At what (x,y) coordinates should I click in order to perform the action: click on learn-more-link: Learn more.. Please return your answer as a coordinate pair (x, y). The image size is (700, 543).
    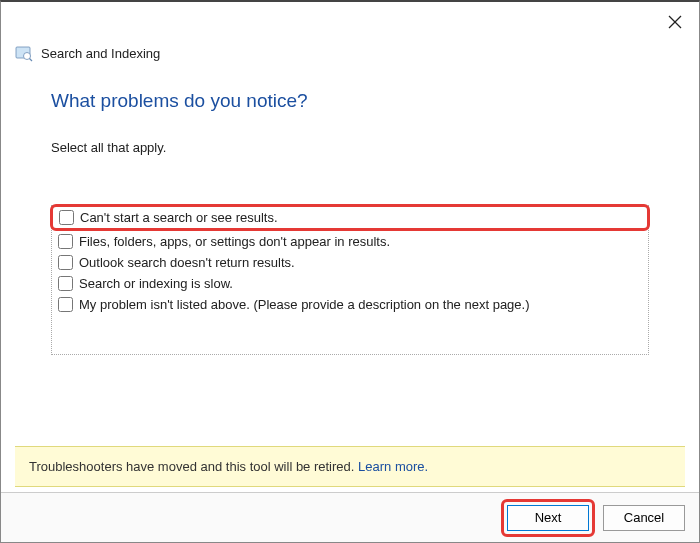
    Looking at the image, I should click on (393, 466).